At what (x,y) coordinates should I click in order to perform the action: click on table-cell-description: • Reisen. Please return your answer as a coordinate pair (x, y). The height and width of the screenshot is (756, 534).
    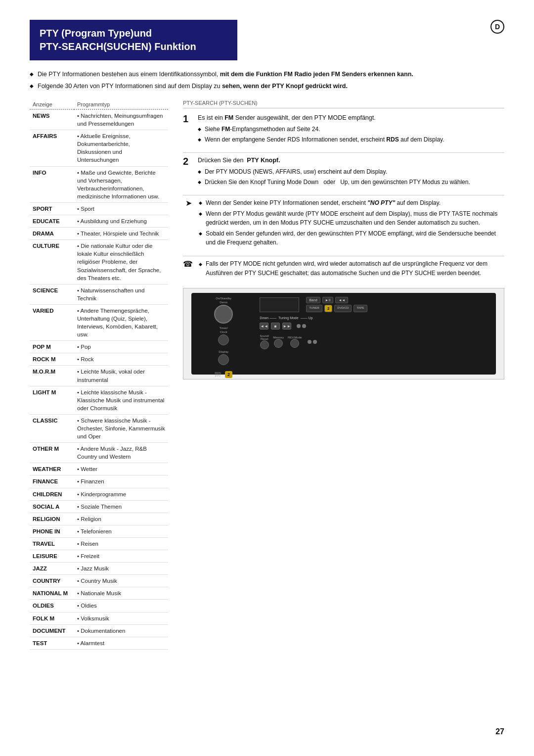
    Looking at the image, I should click on (121, 543).